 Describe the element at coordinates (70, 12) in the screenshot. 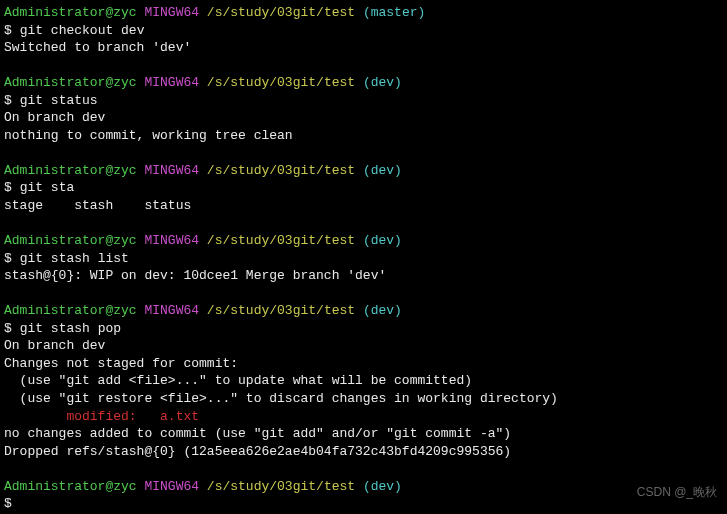

I see `prompt-user: Administrator@zyc` at that location.